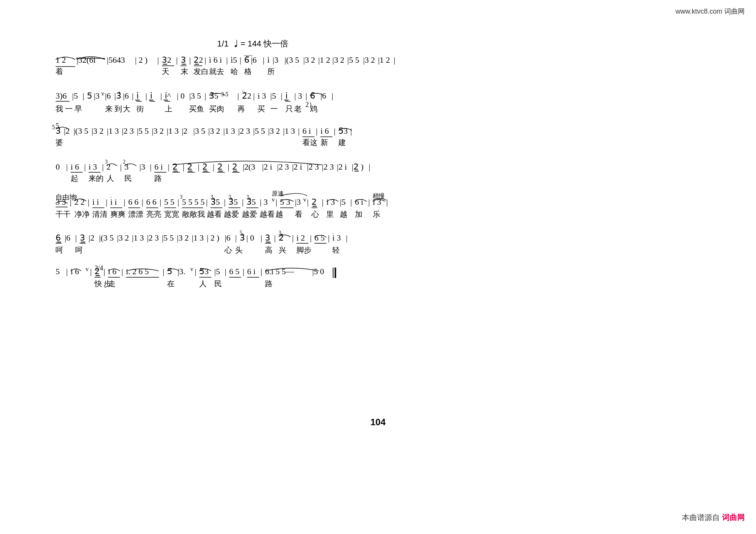  I want to click on svg-text: 6 6, so click(151, 202).